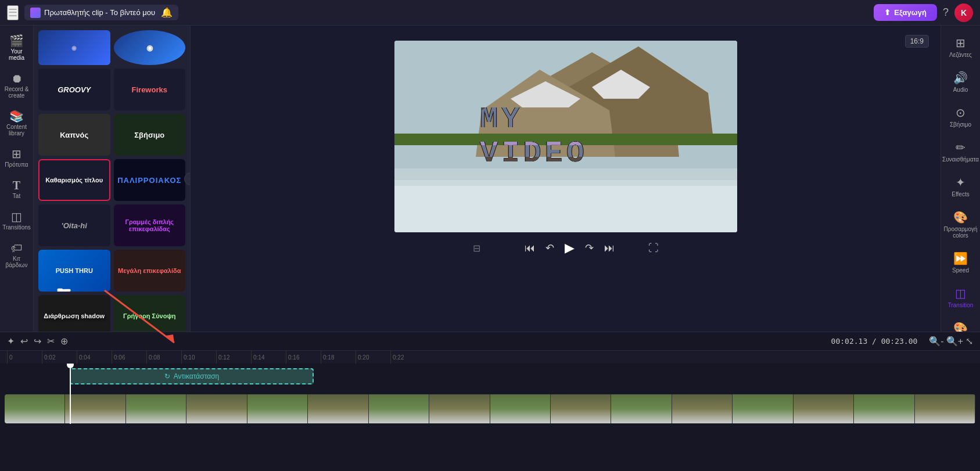 This screenshot has width=980, height=471. Describe the element at coordinates (100, 13) in the screenshot. I see `project-title: Πρωταθλητής clip - Το βίντεό μου` at that location.